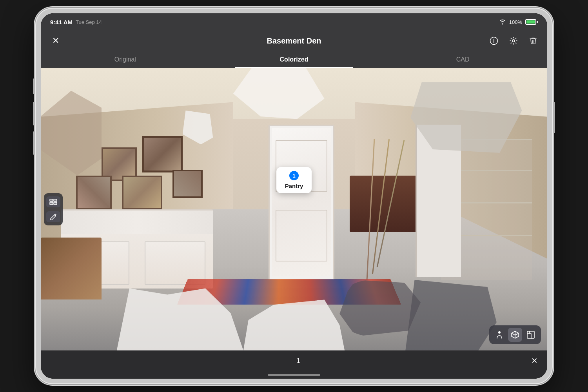 The image size is (588, 392). I want to click on app-header: ✕ Basement Den, so click(294, 41).